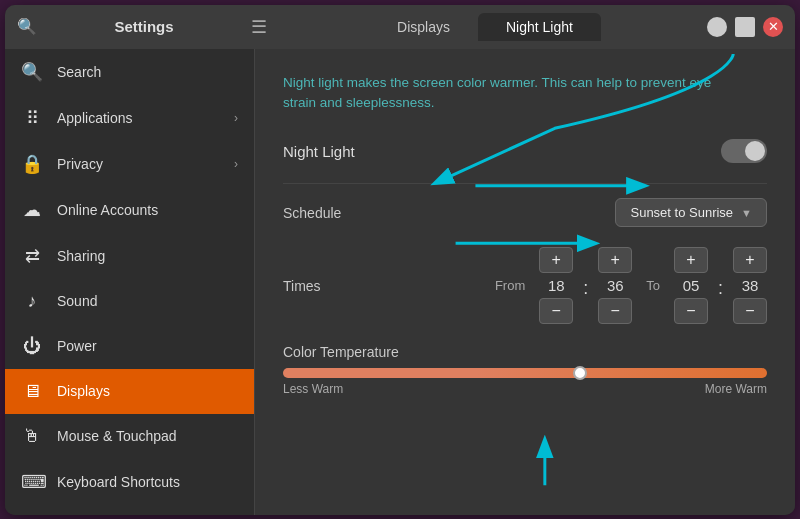  I want to click on min-from-value: 36, so click(615, 286).